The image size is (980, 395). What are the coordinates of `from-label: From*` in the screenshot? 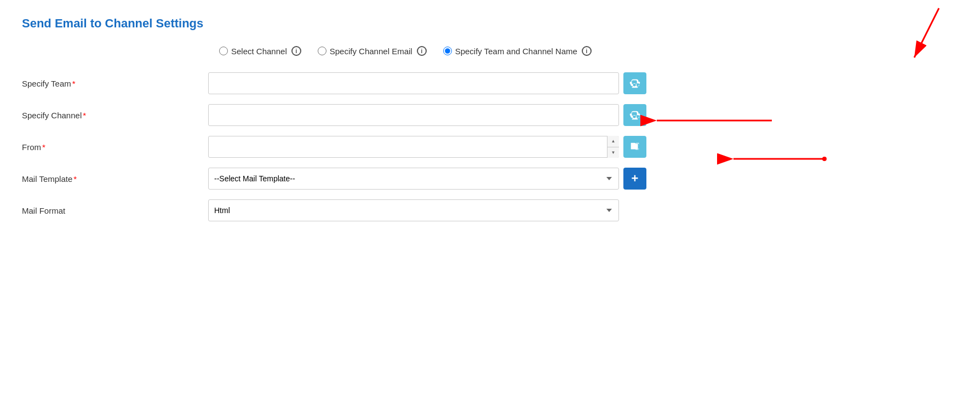 It's located at (115, 147).